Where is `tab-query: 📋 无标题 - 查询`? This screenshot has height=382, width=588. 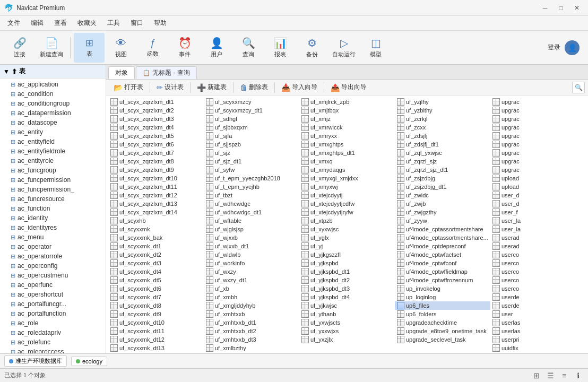 tab-query: 📋 无标题 - 查询 is located at coordinates (167, 73).